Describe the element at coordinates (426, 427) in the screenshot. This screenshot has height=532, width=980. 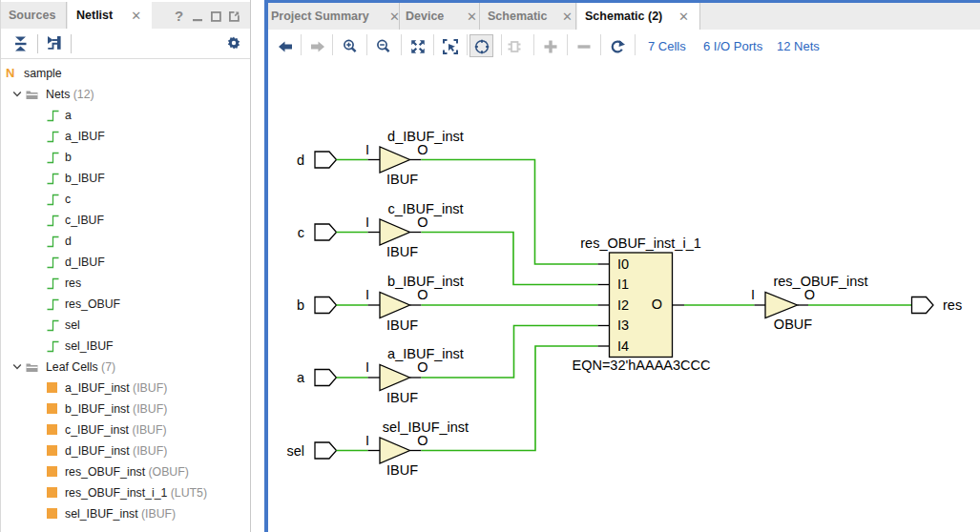
I see `svg-text: sel_IBUF_inst` at that location.